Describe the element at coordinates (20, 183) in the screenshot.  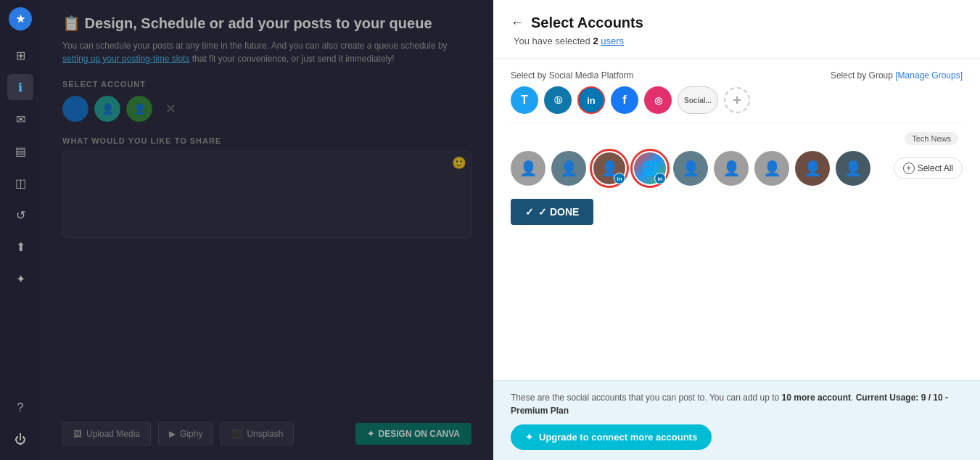
I see `sidebar-item-feed: ◫` at that location.